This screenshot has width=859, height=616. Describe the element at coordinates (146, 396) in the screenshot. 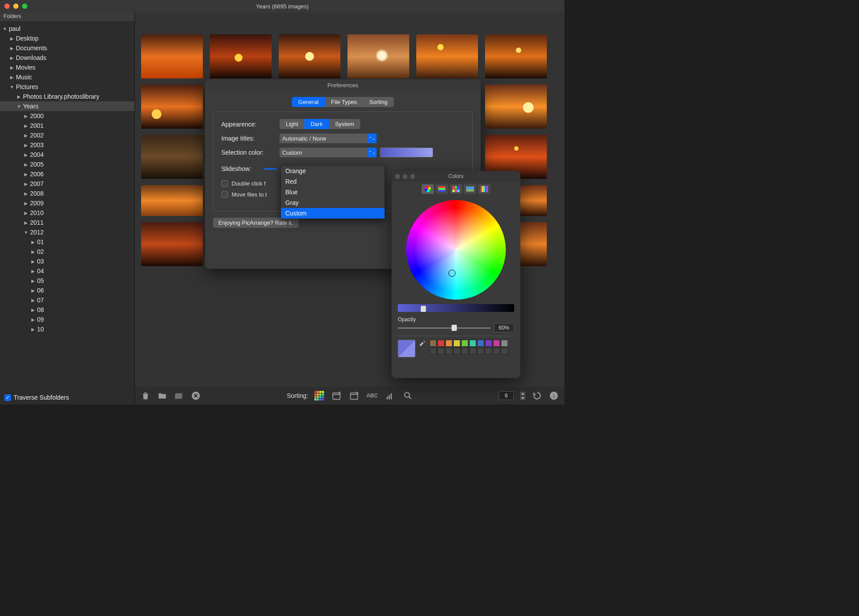

I see `trash-icon` at that location.